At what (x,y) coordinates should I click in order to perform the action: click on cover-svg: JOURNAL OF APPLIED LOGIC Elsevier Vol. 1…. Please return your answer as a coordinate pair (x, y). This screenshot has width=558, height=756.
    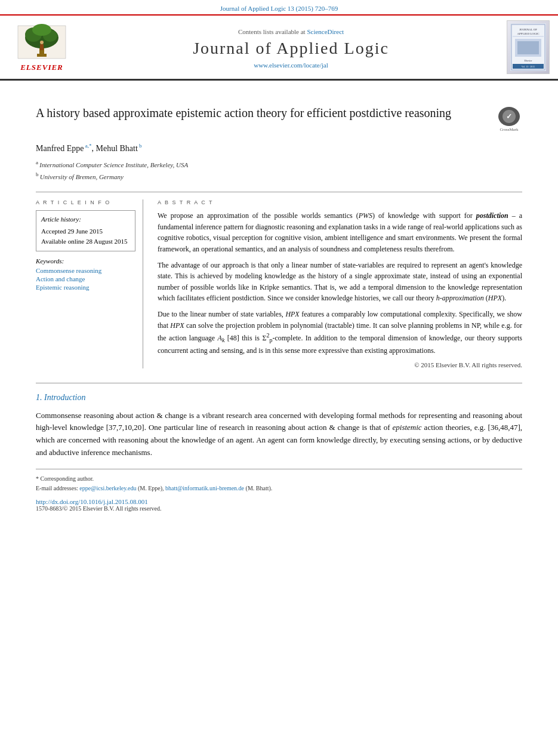
    Looking at the image, I should click on (528, 47).